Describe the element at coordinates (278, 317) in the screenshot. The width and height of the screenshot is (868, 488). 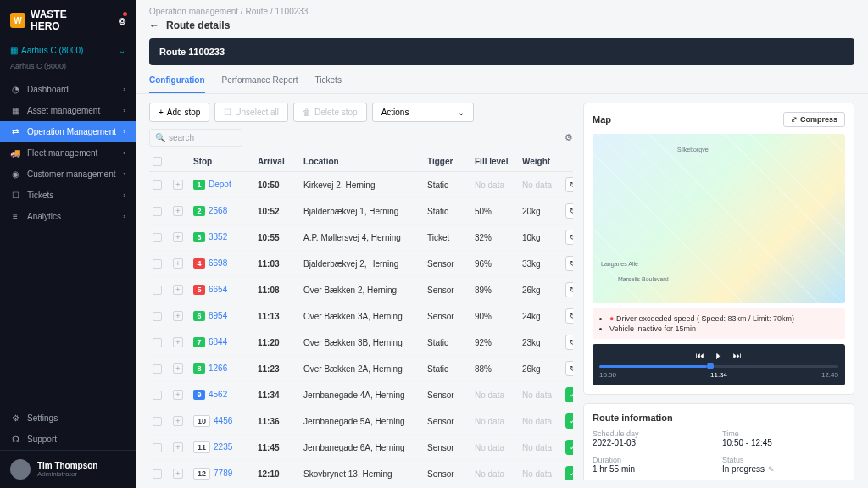
I see `arrival: 11:13` at that location.